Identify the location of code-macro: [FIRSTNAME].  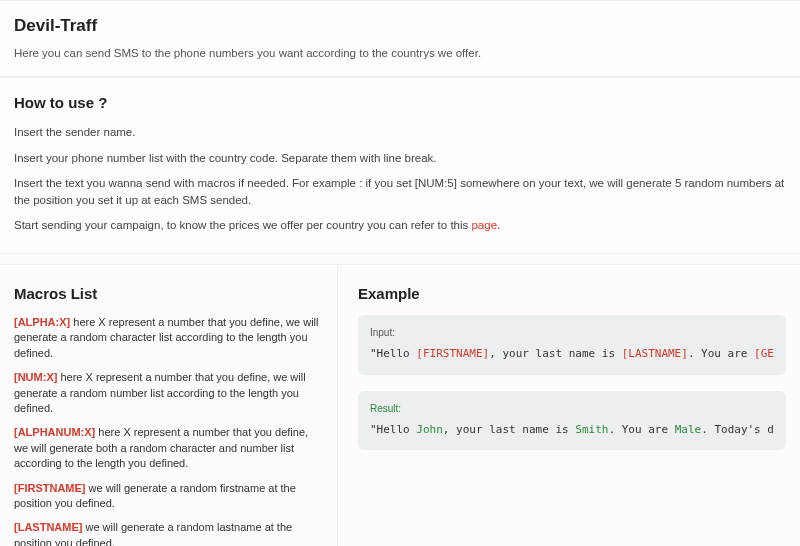
(452, 354).